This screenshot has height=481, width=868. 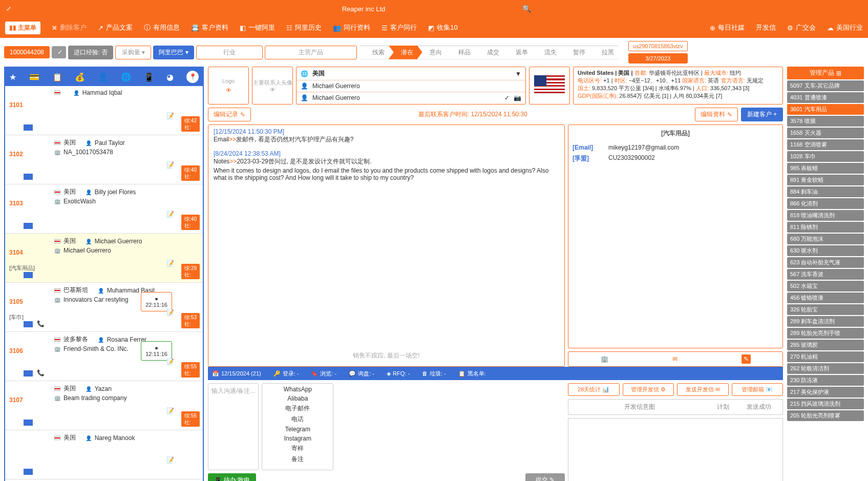 I want to click on filter-purchase: 采购量 ▾, so click(x=133, y=52).